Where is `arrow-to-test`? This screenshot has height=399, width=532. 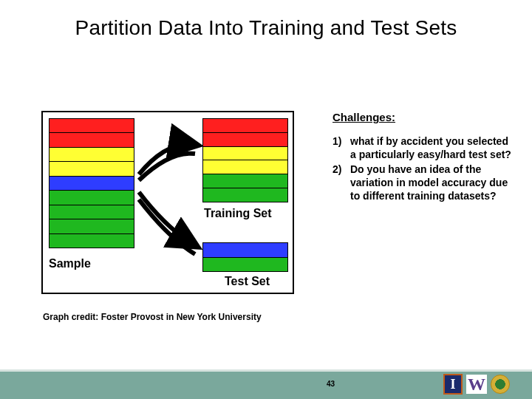 arrow-to-test is located at coordinates (169, 223).